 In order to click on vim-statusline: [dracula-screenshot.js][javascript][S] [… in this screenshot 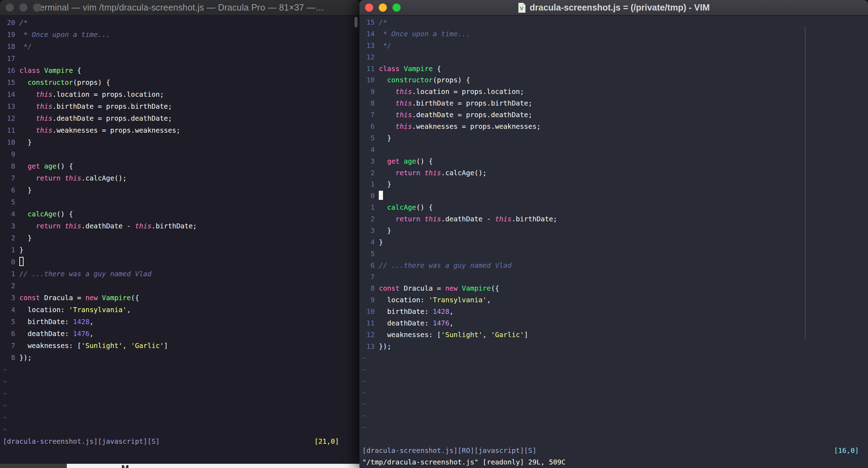, I will do `click(180, 442)`.